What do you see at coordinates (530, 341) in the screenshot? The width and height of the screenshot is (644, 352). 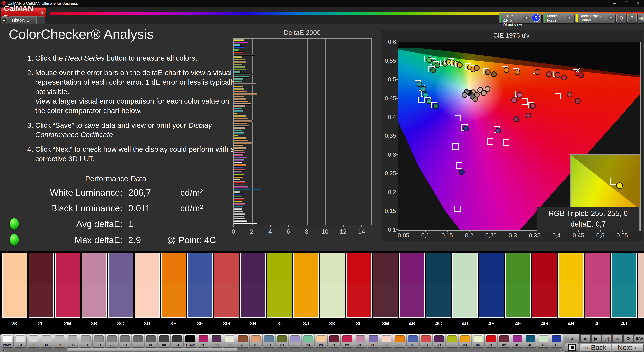 I see `patch-button: 4C` at bounding box center [530, 341].